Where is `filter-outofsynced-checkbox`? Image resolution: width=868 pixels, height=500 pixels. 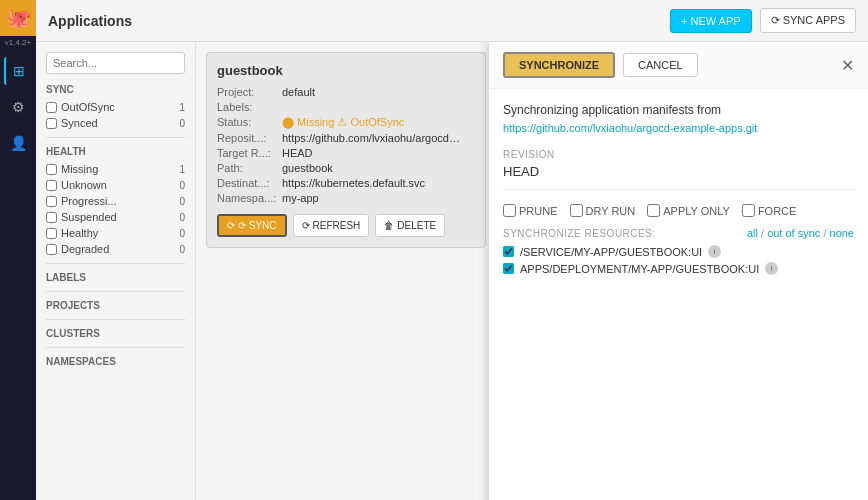 filter-outofsynced-checkbox is located at coordinates (52, 108).